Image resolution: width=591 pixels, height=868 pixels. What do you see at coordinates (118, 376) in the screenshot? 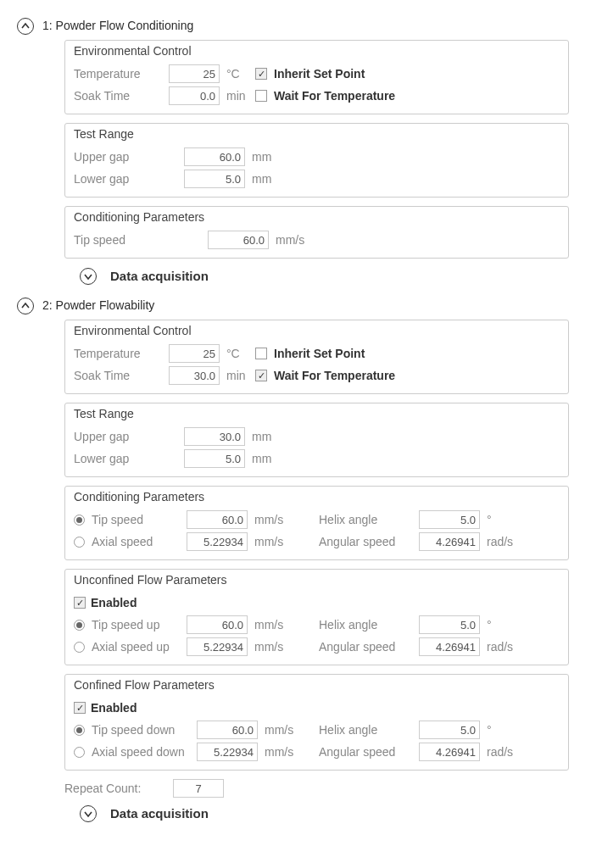
I see `soak-time-label: Soak Time` at bounding box center [118, 376].